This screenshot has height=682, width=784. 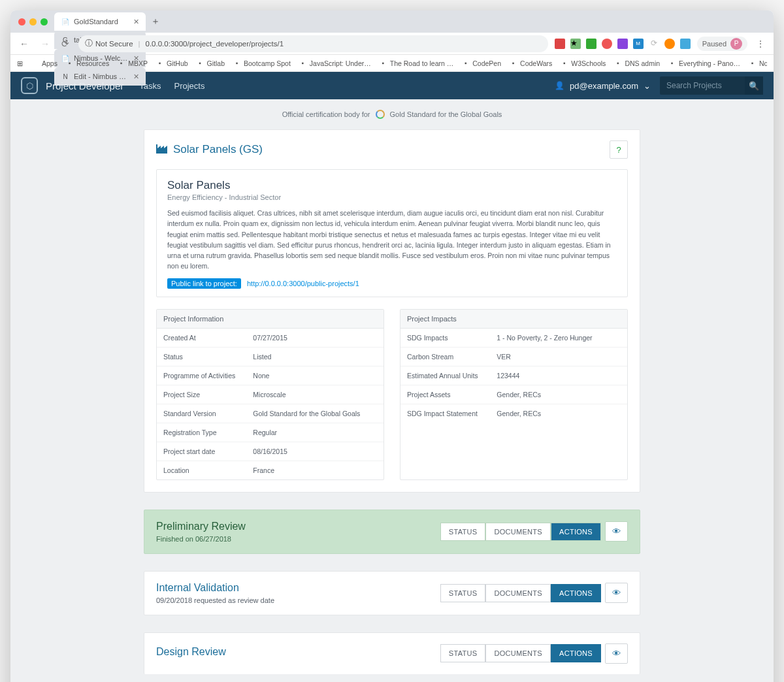 I want to click on bookmark-label: Everything - Pano…, so click(x=710, y=63).